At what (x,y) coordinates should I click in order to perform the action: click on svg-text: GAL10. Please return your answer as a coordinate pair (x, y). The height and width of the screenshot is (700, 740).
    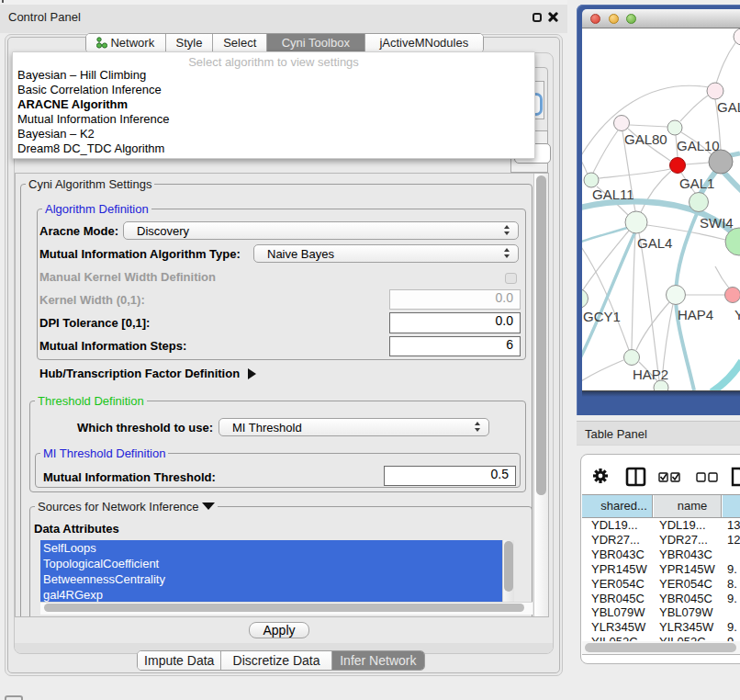
    Looking at the image, I should click on (698, 145).